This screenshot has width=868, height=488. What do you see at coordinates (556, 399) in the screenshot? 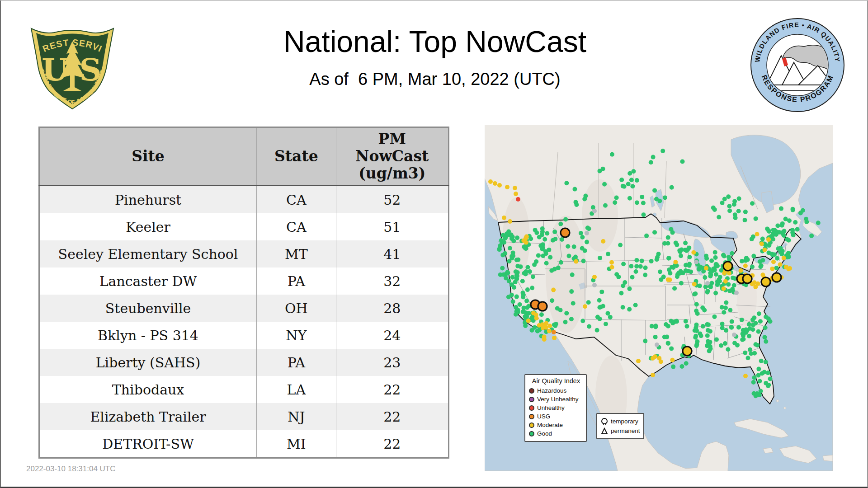
I see `aqi-legend-item: Very Unhealthy` at bounding box center [556, 399].